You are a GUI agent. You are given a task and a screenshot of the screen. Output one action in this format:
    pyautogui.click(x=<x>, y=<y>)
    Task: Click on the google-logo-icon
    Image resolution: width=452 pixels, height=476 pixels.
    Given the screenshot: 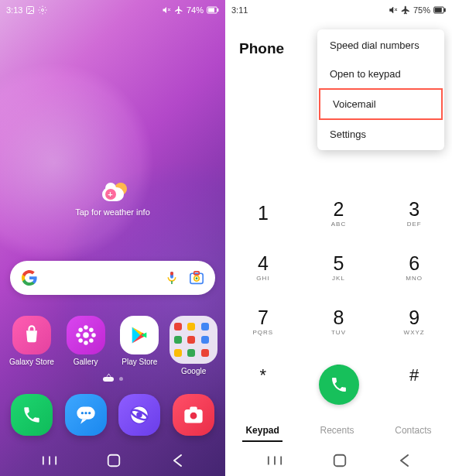 What is the action you would take?
    pyautogui.click(x=29, y=278)
    